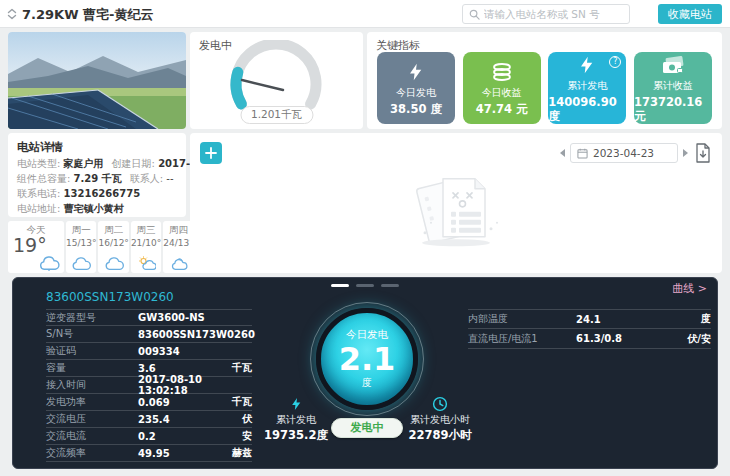 This screenshot has width=730, height=476. I want to click on kpi-value: 47.74 元, so click(502, 110).